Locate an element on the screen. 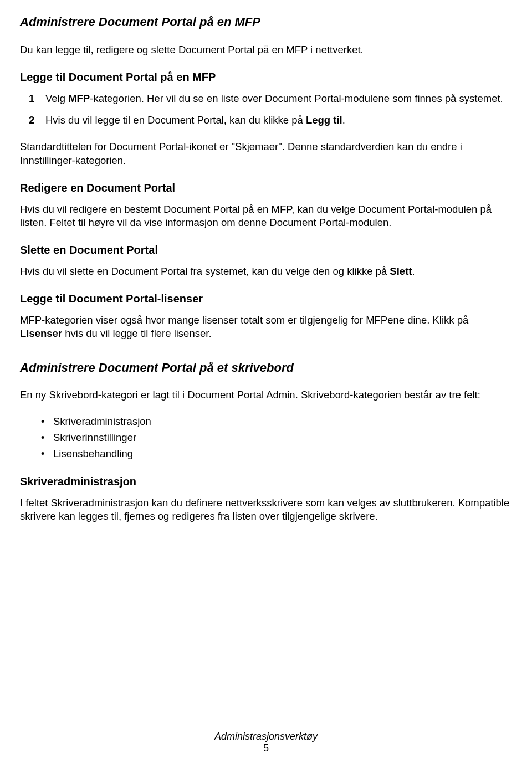  intro-mfp: Du kan legge til, redigere og slette Doc… is located at coordinates (266, 50).